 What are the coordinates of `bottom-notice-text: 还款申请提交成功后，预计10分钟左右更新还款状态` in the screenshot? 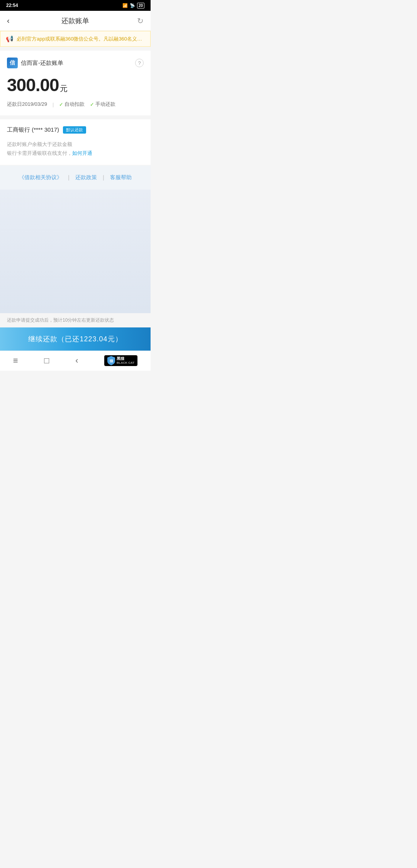 It's located at (60, 320).